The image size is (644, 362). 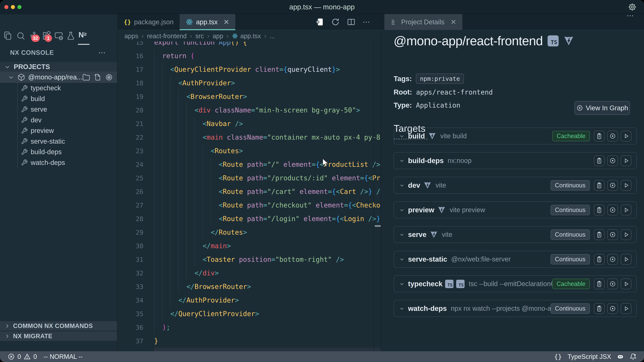 What do you see at coordinates (249, 137) in the screenshot?
I see `code-line: 22 <main className="container mx-auto px…` at bounding box center [249, 137].